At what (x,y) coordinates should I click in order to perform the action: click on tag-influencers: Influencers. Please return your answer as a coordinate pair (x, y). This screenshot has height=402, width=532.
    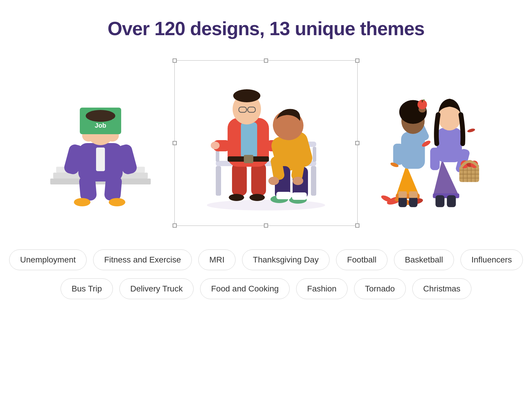
    Looking at the image, I should click on (492, 260).